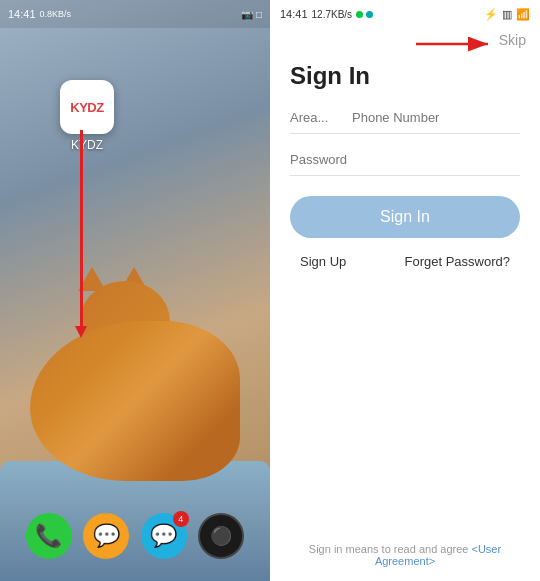 The image size is (540, 581). I want to click on bluetooth-icon-right: ⚡, so click(491, 14).